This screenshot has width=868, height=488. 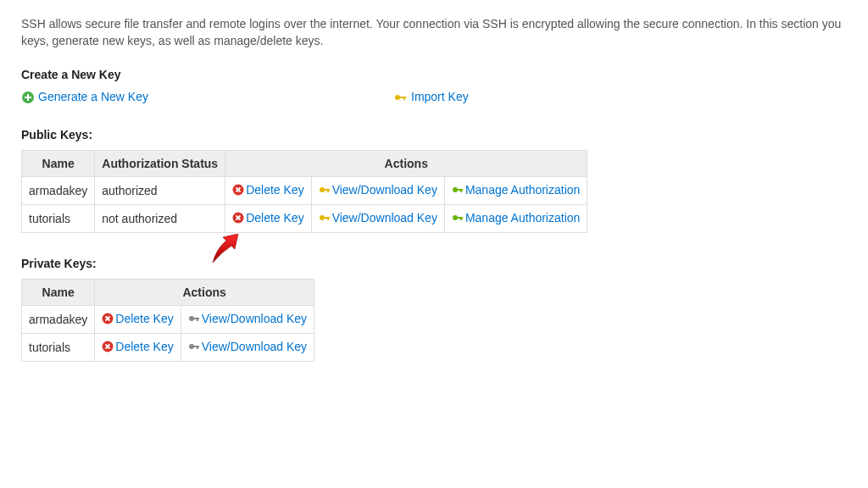 I want to click on table-row: tutorials Delete Key View/Download K, so click(x=168, y=347).